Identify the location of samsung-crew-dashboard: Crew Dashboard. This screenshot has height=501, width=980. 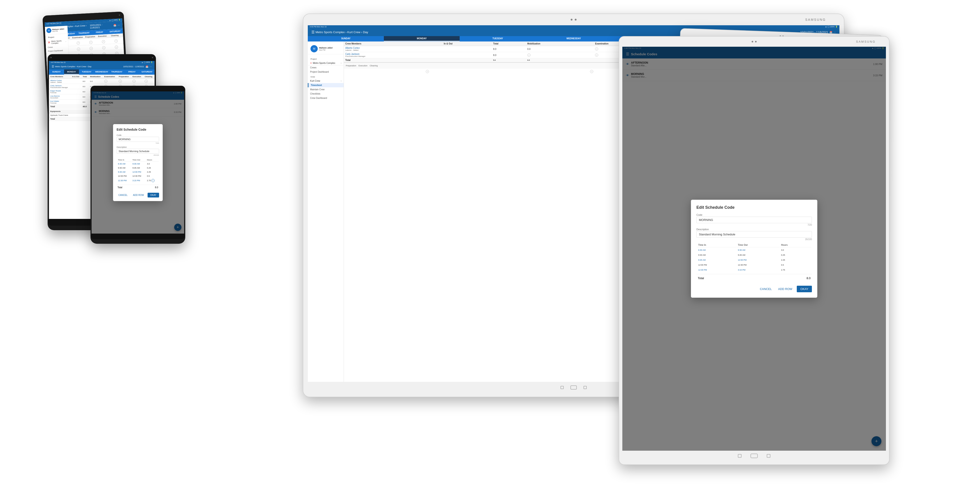
(326, 98).